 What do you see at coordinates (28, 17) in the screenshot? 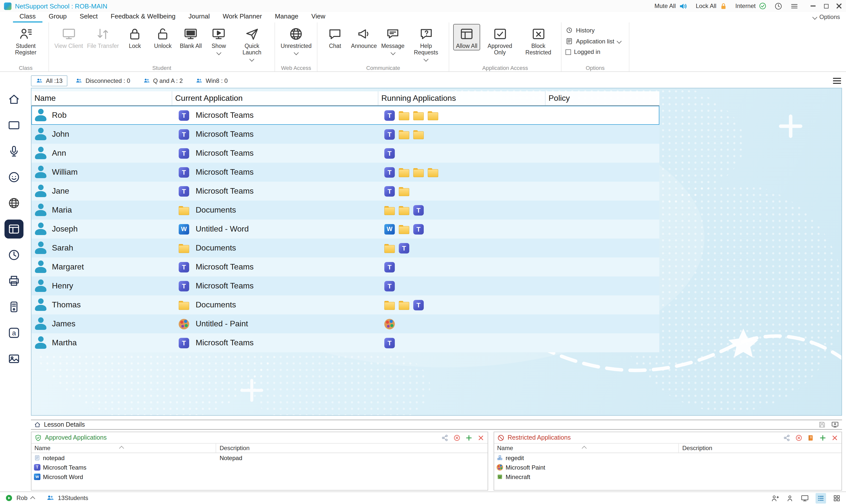
I see `menu-tab-class: Class` at bounding box center [28, 17].